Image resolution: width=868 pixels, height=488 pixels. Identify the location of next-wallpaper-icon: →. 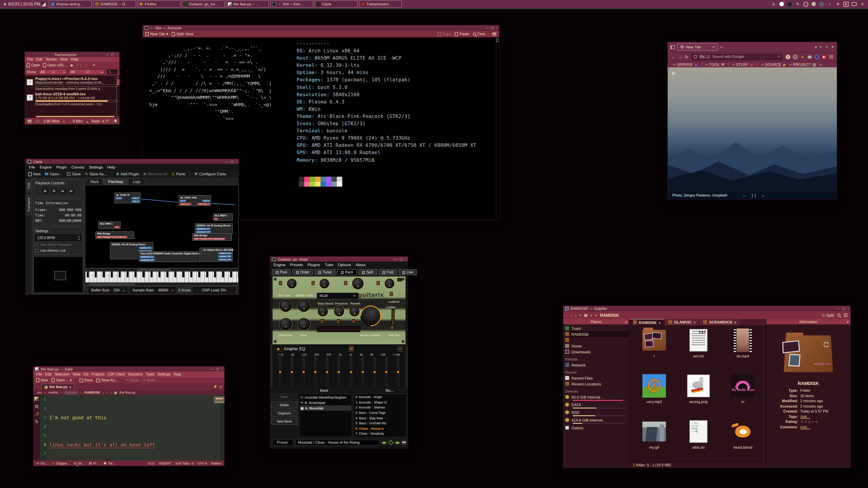
(763, 195).